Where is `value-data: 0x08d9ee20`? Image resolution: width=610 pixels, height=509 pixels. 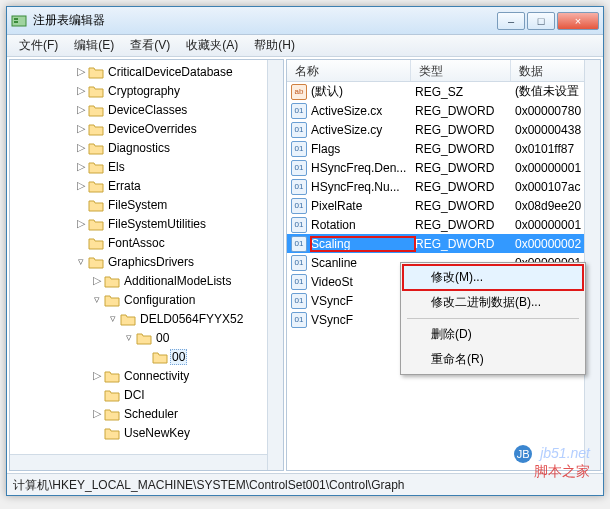 value-data: 0x08d9ee20 is located at coordinates (550, 206).